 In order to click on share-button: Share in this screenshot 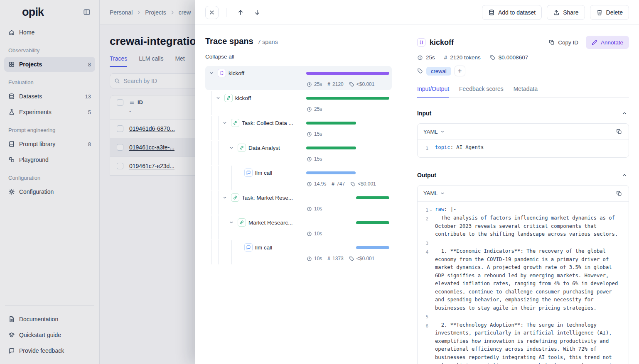, I will do `click(566, 12)`.